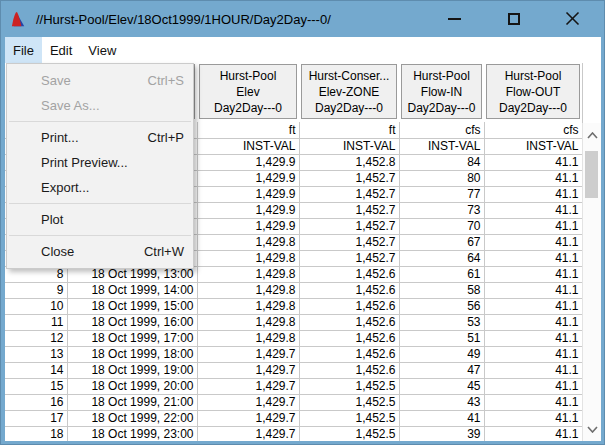  What do you see at coordinates (442, 258) in the screenshot?
I see `flow-in-cell: 64` at bounding box center [442, 258].